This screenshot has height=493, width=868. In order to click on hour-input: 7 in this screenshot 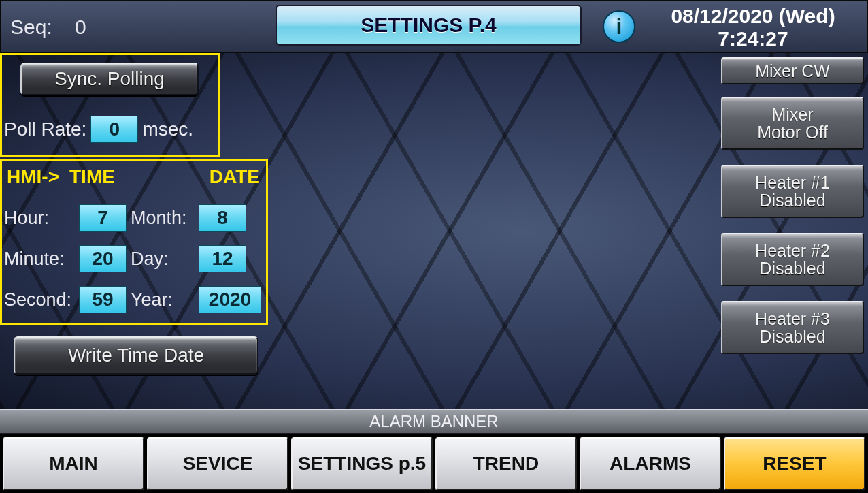, I will do `click(103, 218)`.